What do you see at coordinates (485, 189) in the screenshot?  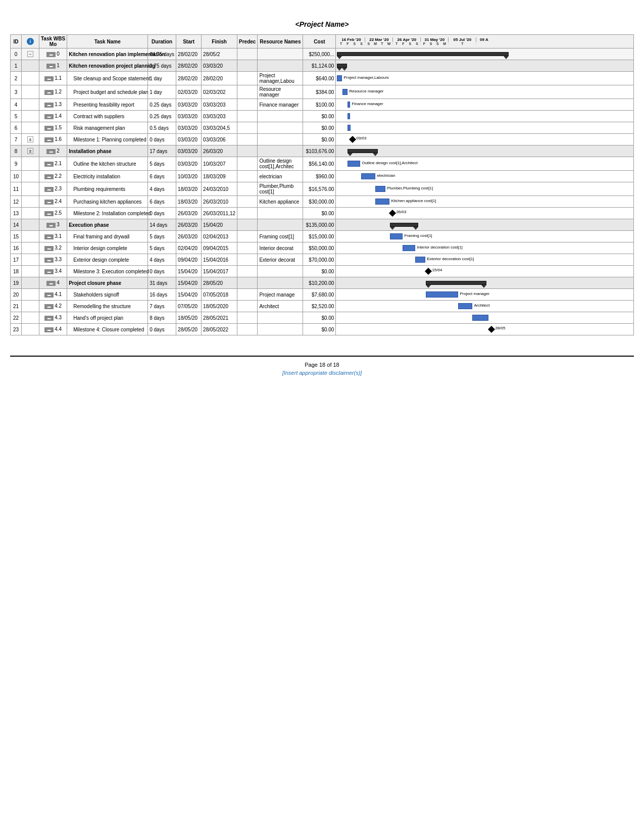 I see `task-gantt-bar: Plumber,Plumbing cost[1]` at bounding box center [485, 189].